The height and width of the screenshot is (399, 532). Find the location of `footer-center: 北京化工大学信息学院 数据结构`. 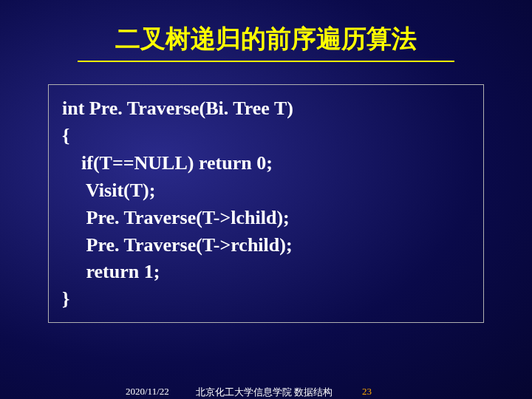

footer-center: 北京化工大学信息学院 数据结构 is located at coordinates (265, 392).